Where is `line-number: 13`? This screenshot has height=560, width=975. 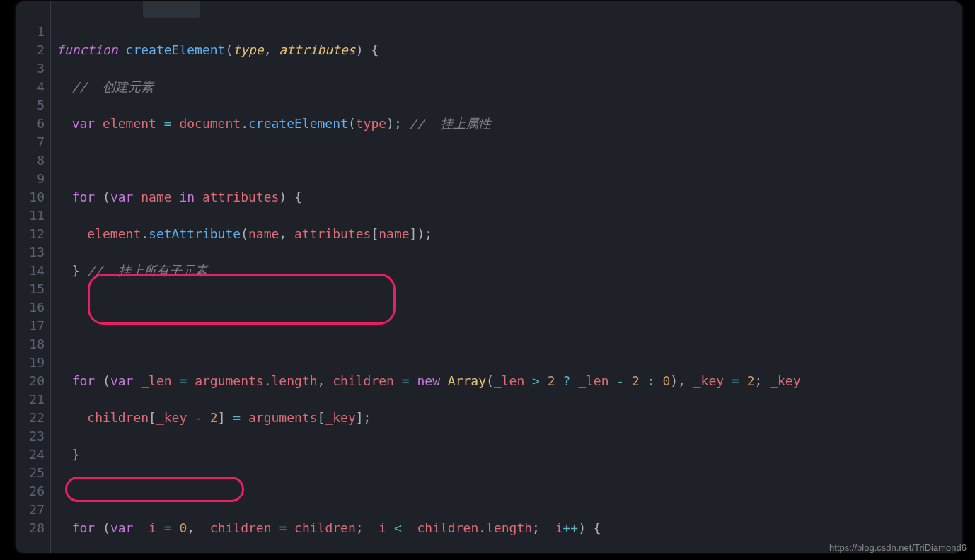 line-number: 13 is located at coordinates (30, 252).